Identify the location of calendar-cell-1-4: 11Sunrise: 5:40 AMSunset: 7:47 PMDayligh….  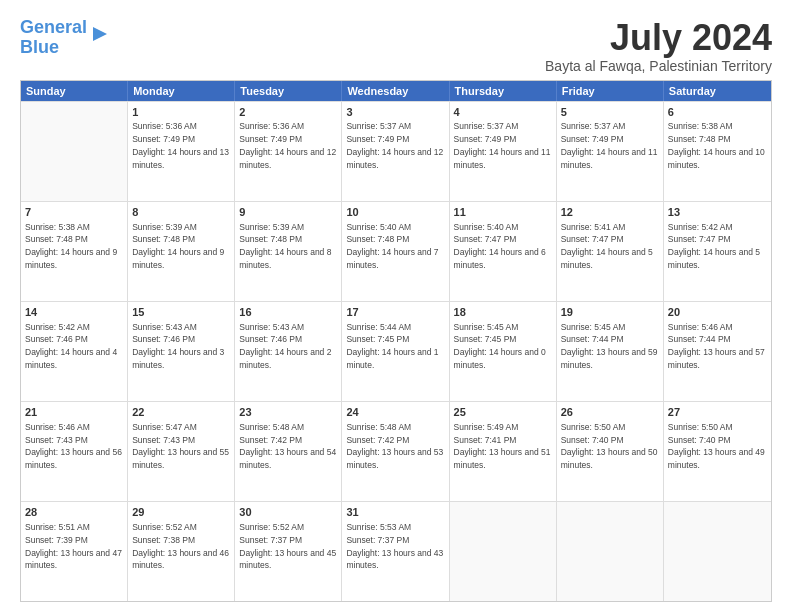
(504, 252).